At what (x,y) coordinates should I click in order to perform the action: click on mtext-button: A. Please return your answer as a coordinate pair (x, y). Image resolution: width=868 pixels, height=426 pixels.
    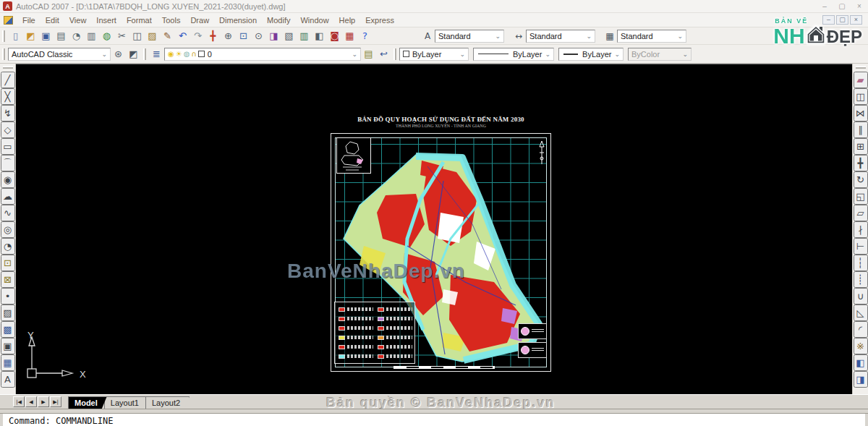
    Looking at the image, I should click on (8, 379).